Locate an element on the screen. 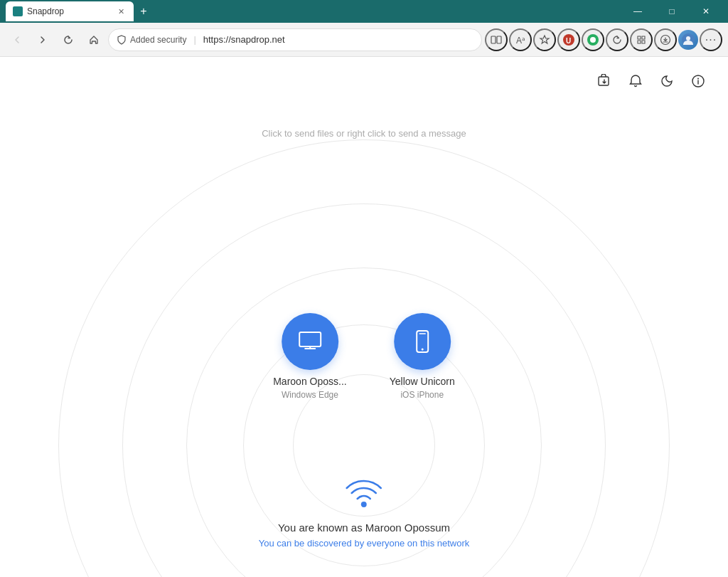  active-tab: Snapdrop ✕ is located at coordinates (70, 11).